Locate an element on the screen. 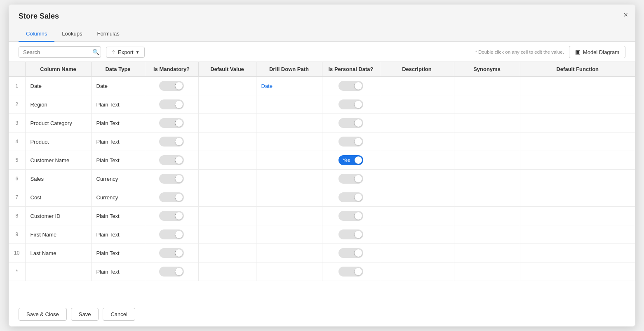 Image resolution: width=644 pixels, height=331 pixels. cell-colname is located at coordinates (58, 272).